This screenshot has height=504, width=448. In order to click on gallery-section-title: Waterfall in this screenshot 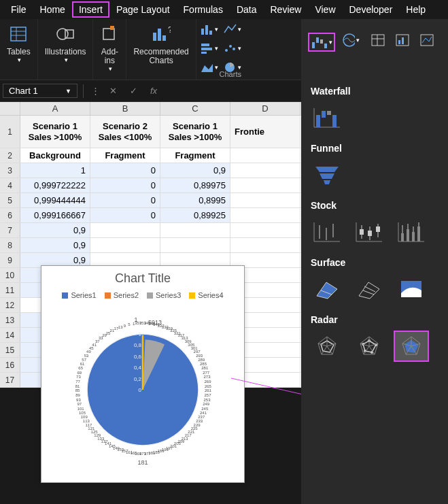, I will do `click(375, 91)`.